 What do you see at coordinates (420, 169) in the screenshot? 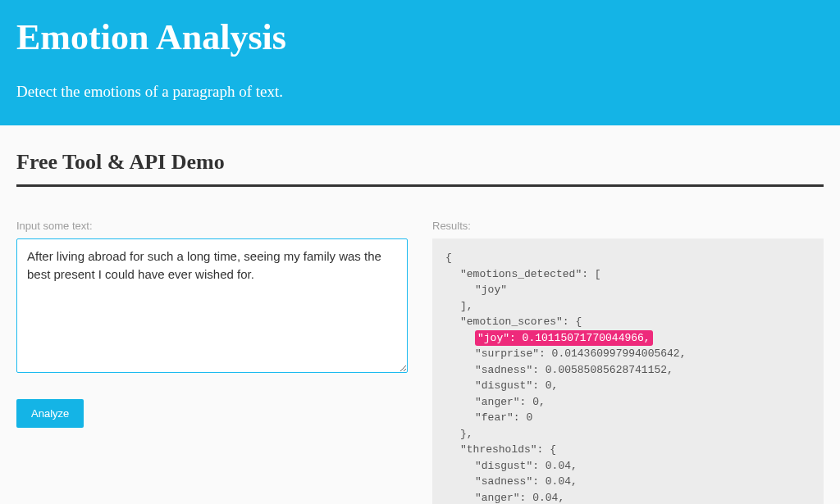
I see `section-title: Free Tool & API Demo` at bounding box center [420, 169].